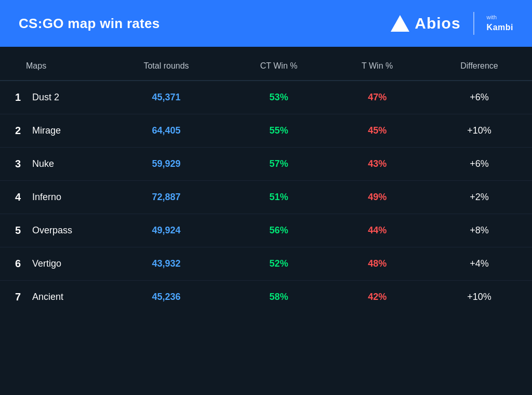 Image resolution: width=532 pixels, height=395 pixels. I want to click on table-row: 2 Mirage 64,405 55% 45% +10%, so click(266, 131).